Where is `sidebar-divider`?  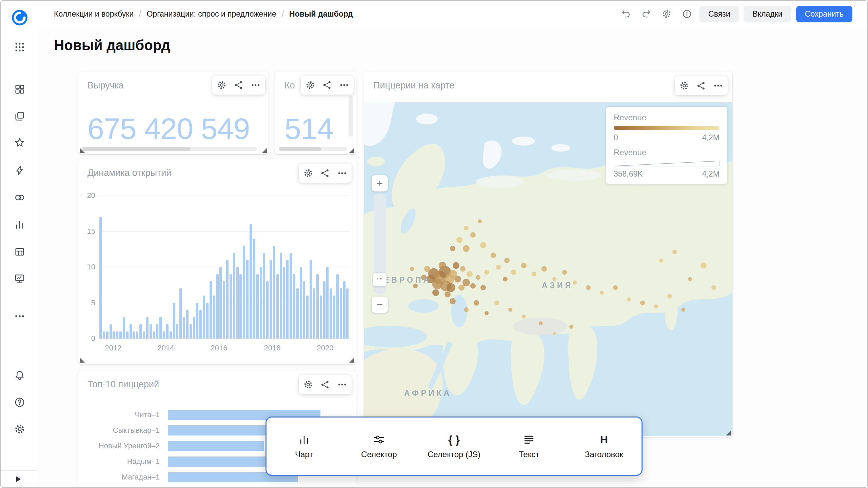
sidebar-divider is located at coordinates (19, 295).